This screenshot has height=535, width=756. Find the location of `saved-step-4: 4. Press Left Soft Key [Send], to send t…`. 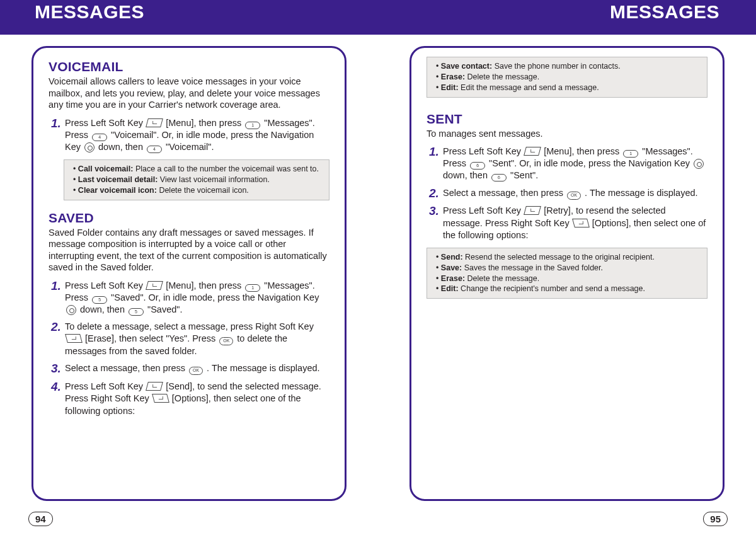

saved-step-4: 4. Press Left Soft Key [Send], to send t… is located at coordinates (189, 398).